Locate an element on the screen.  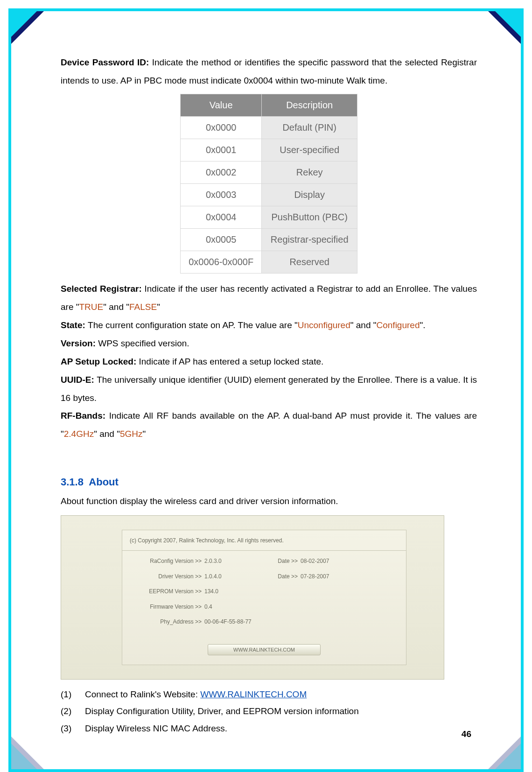
paragraph-ap-setup-locked: AP Setup Locked: Indicate if AP has ente… is located at coordinates (269, 362).